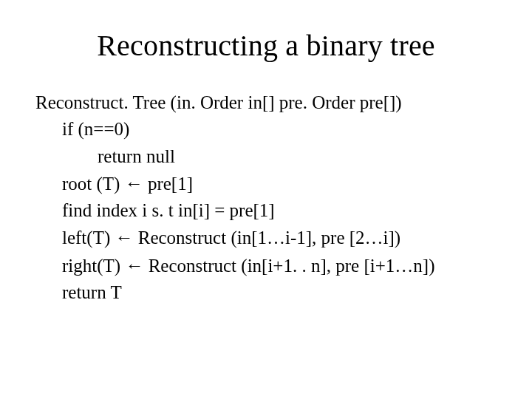 This screenshot has width=532, height=399. I want to click on code-line: if (n==0), so click(282, 129).